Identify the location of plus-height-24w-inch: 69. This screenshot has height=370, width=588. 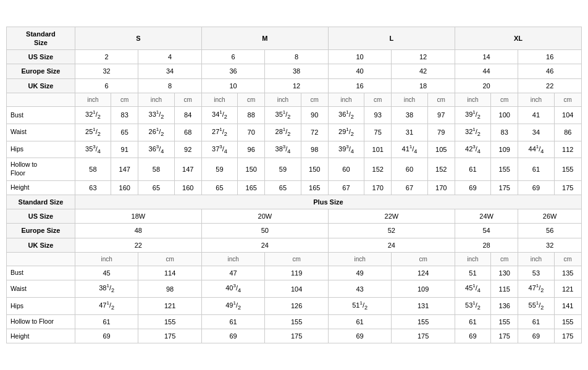
(472, 336).